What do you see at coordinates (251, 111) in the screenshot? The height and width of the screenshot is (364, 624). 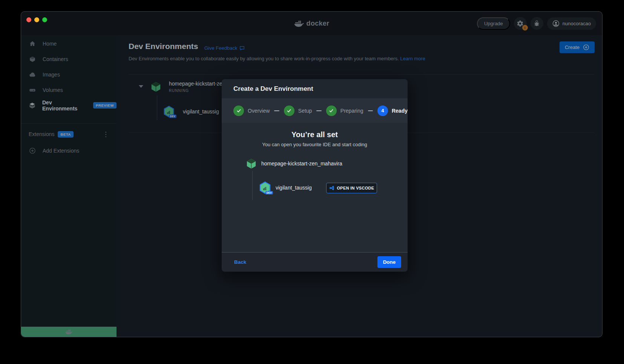 I see `step-overview: Overview` at bounding box center [251, 111].